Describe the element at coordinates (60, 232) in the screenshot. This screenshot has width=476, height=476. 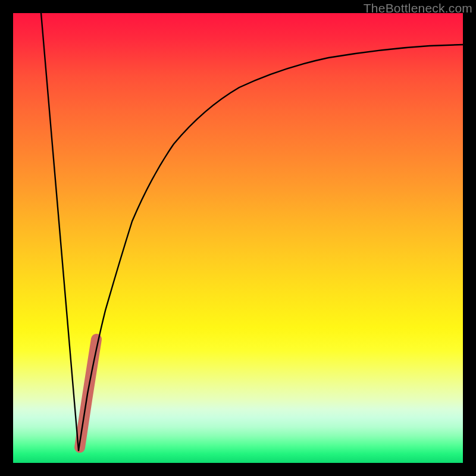
I see `left-descent-line` at that location.